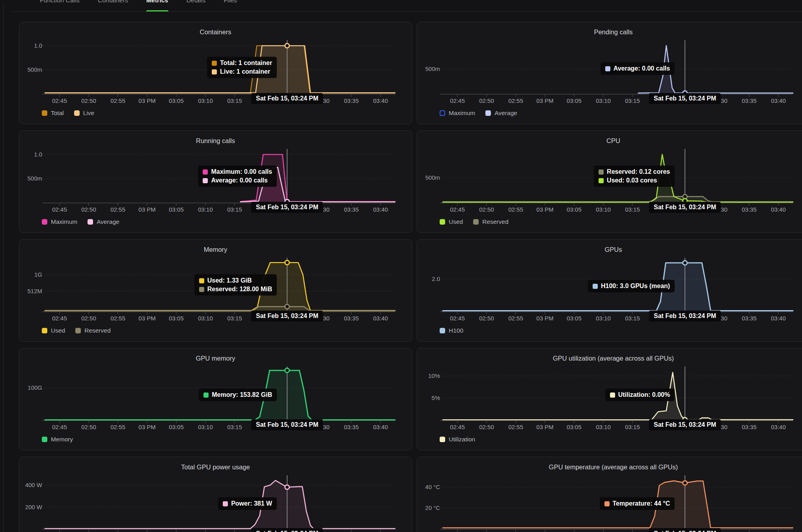 This screenshot has height=532, width=802. I want to click on tab-files: Files, so click(230, 6).